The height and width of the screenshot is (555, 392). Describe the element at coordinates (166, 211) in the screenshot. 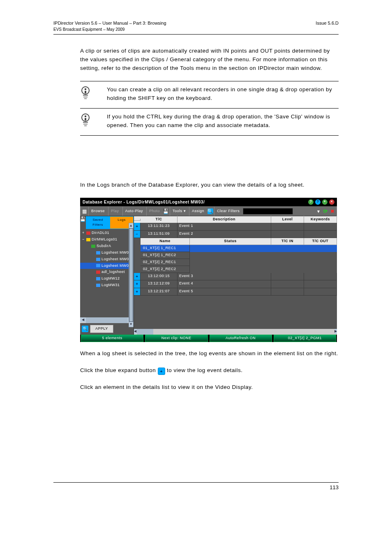

I see `save-icon: 💾` at that location.